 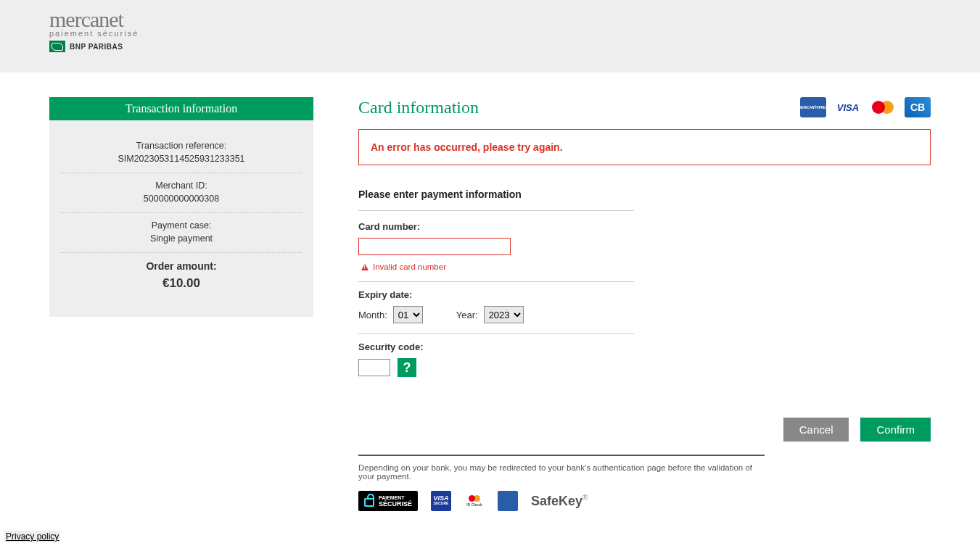 What do you see at coordinates (407, 368) in the screenshot?
I see `cvv-help-button: ?` at bounding box center [407, 368].